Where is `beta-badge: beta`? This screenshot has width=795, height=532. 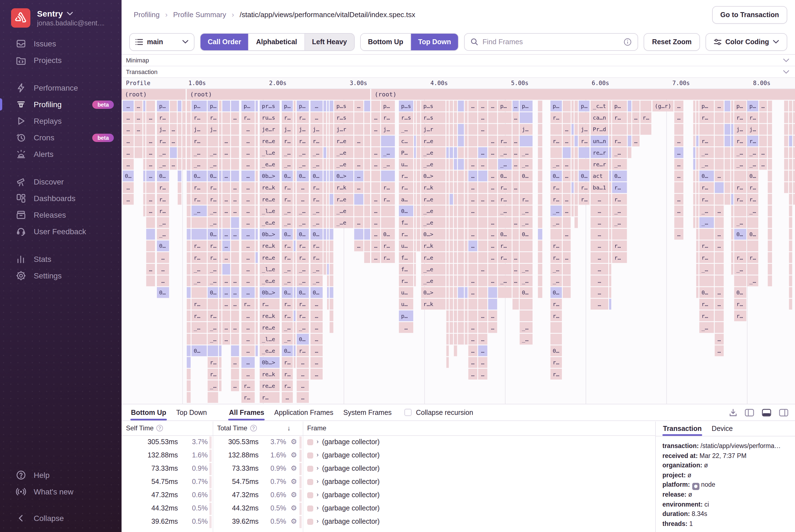
beta-badge: beta is located at coordinates (103, 104).